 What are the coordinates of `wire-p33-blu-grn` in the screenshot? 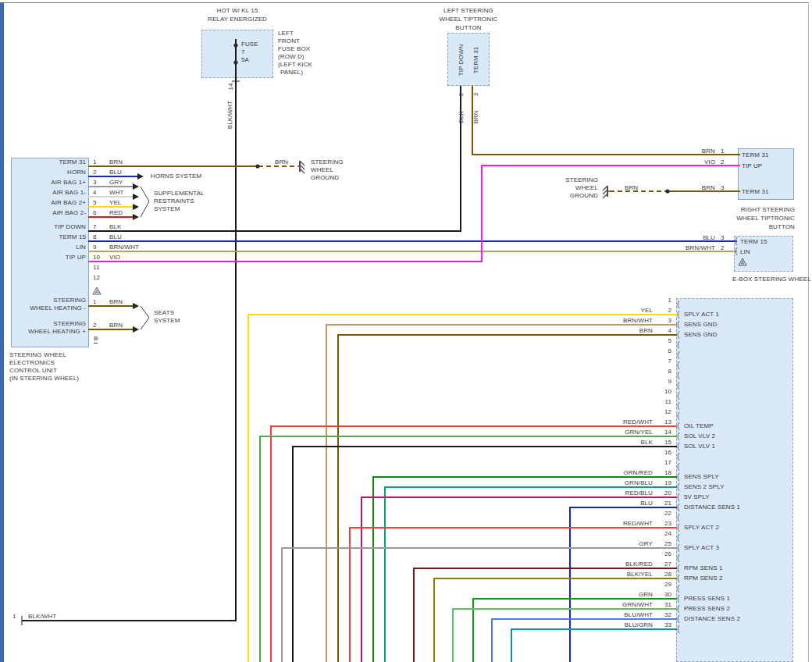 It's located at (594, 646).